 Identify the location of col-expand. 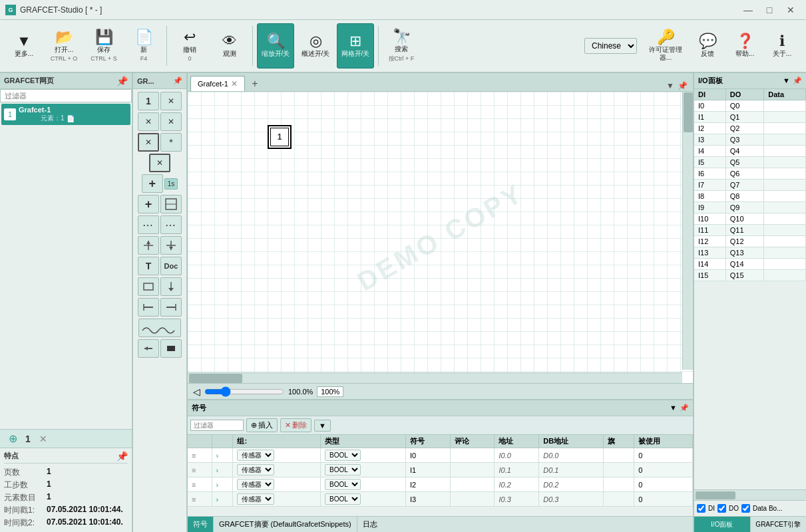
(222, 442).